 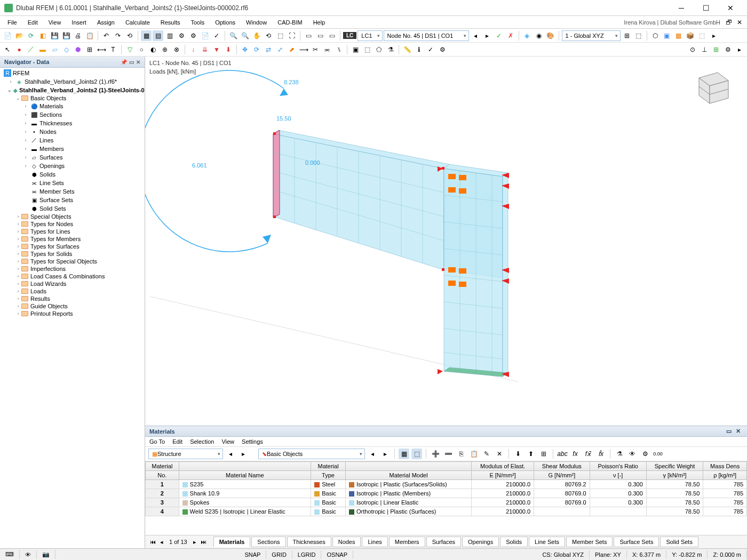 I want to click on edit2-icon: ✎, so click(x=487, y=454).